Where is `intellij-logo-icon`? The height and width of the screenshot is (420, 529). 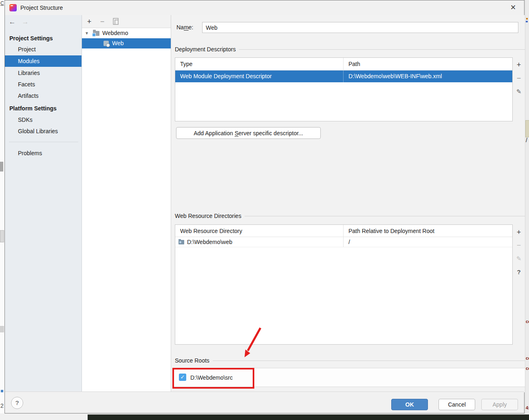
intellij-logo-icon is located at coordinates (13, 8).